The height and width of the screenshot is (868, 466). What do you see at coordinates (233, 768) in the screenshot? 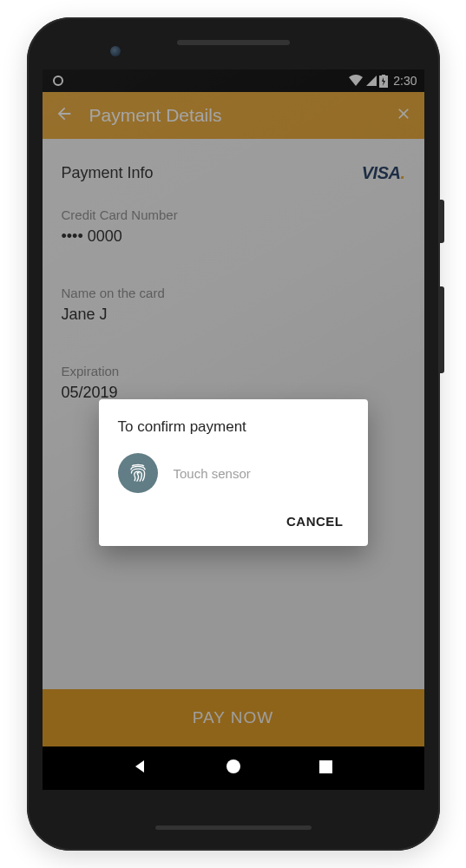
I see `android-nav-bar` at bounding box center [233, 768].